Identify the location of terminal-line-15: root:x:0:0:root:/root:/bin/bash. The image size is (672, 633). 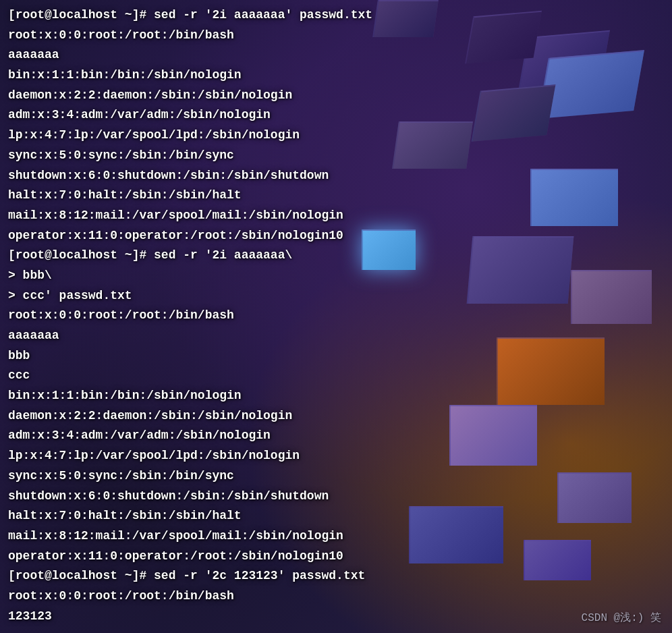
(336, 316).